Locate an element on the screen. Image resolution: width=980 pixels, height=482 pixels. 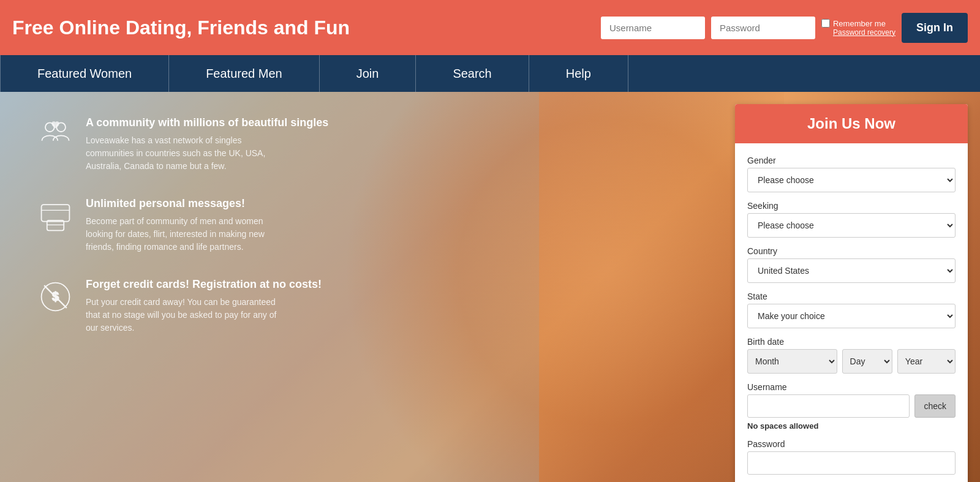
main-nav: Featured Women Featured Men Join Search … is located at coordinates (490, 73).